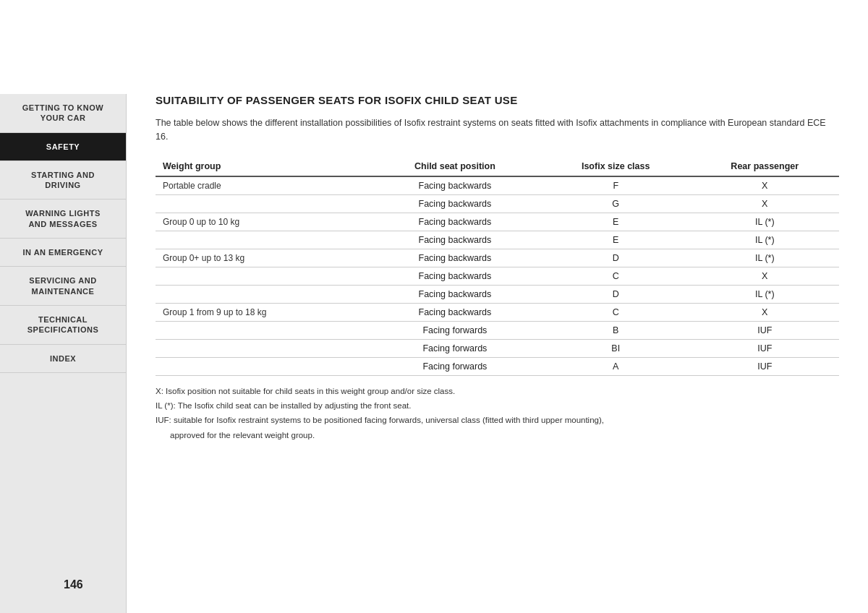 This screenshot has height=613, width=868. Describe the element at coordinates (498, 221) in the screenshot. I see `table-row: Group 0 up to 10 kgFacing backwardsEIL (…` at that location.